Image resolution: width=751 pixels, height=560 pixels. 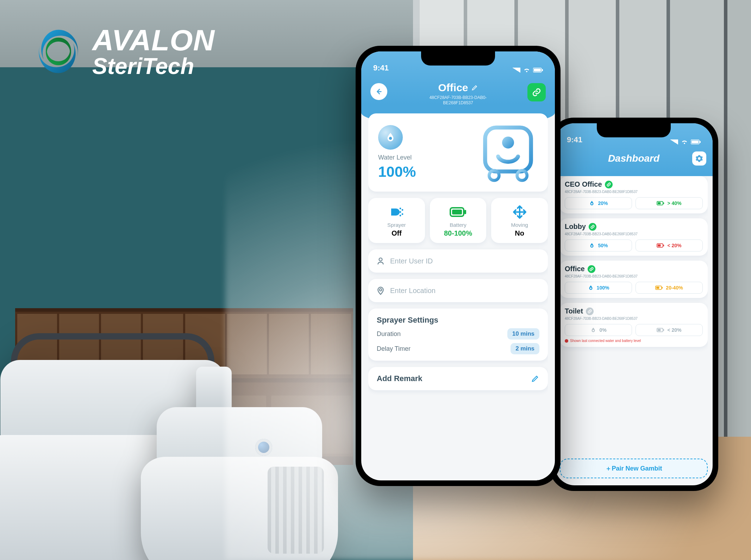 I want to click on device-card: Lobby 48CF28AF-703B-BB23-DAB0-BE268F1D85…, so click(x=634, y=237).